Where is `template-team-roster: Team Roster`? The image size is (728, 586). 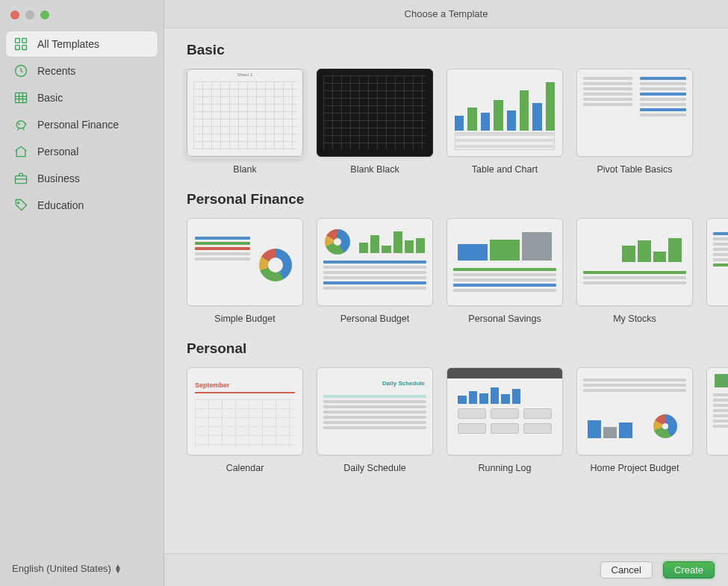
template-team-roster: Team Roster is located at coordinates (717, 420).